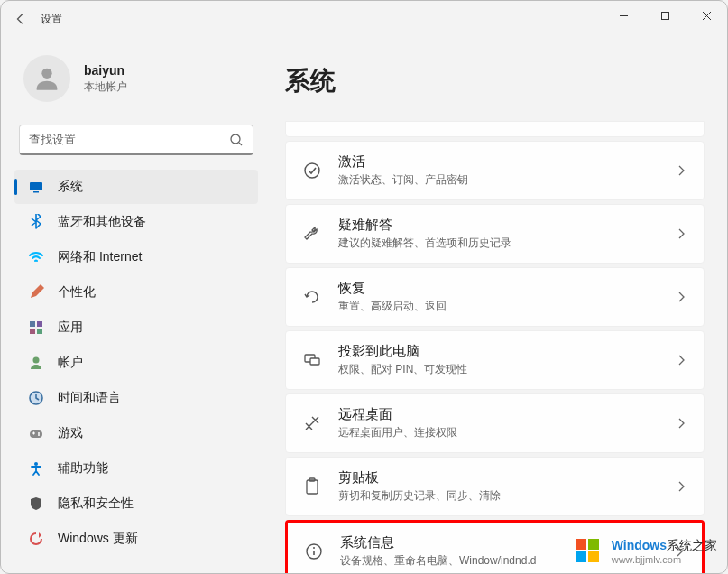  What do you see at coordinates (136, 292) in the screenshot?
I see `sidebar-item-personalize: 个性化` at bounding box center [136, 292].